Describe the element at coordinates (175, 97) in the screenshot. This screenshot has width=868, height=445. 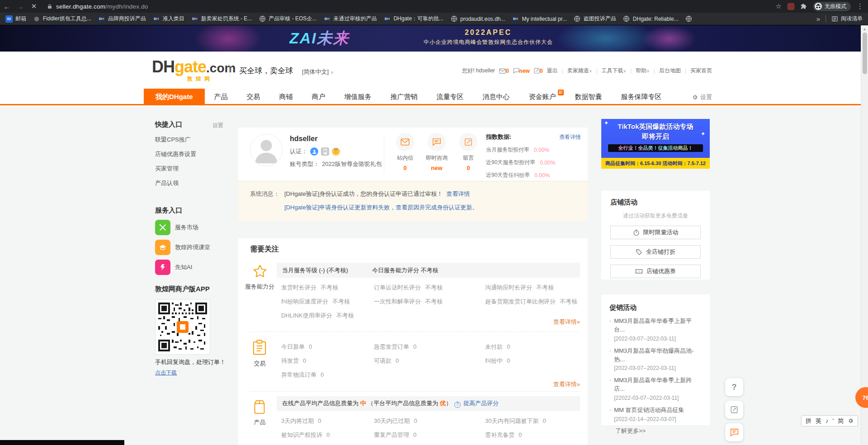
I see `tab-my-dhgate: 我的DHgate` at that location.